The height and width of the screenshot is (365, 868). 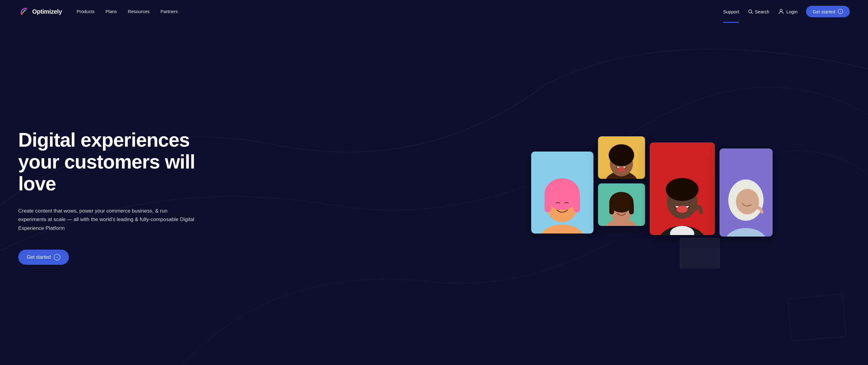 What do you see at coordinates (98, 11) in the screenshot?
I see `nav-left: Optimizely Products Plans Resources Part…` at bounding box center [98, 11].